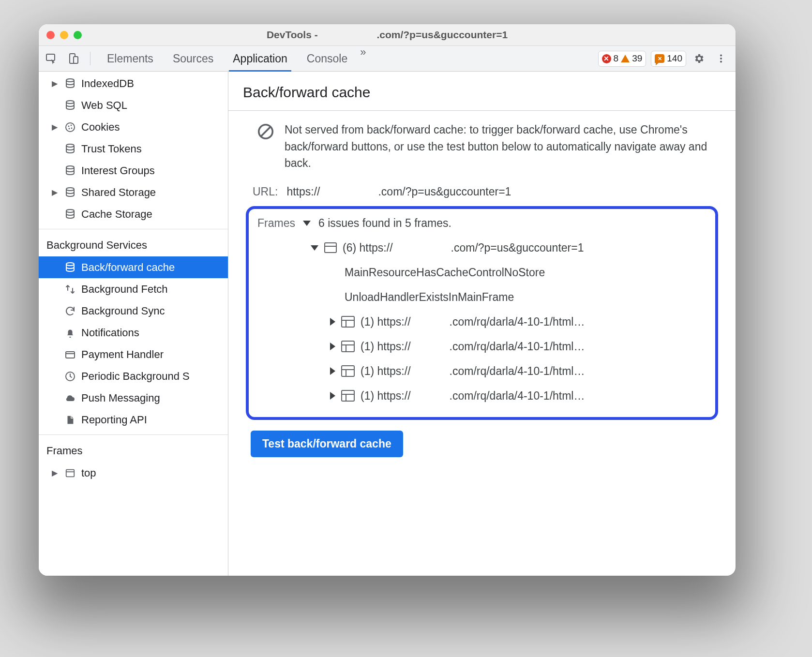  I want to click on sidebar-item-top: ▶top, so click(134, 473).